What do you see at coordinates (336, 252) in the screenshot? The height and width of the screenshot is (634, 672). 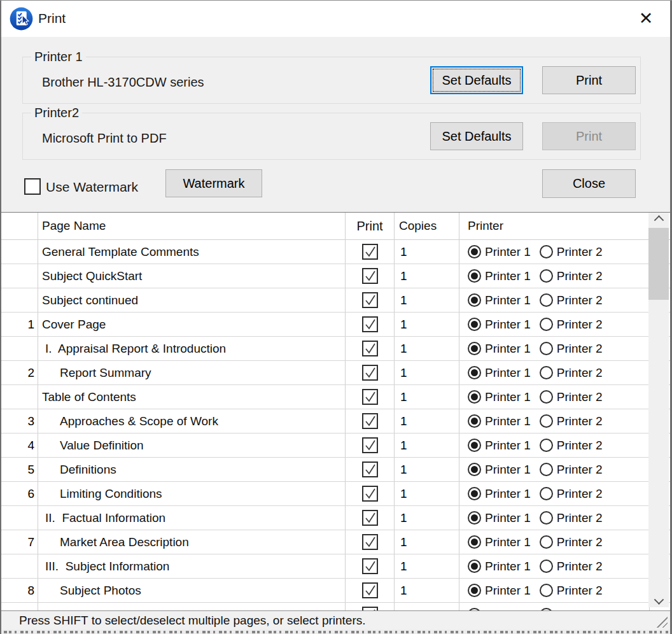 I see `table-row: General Template Comments1Printer 1Print…` at bounding box center [336, 252].